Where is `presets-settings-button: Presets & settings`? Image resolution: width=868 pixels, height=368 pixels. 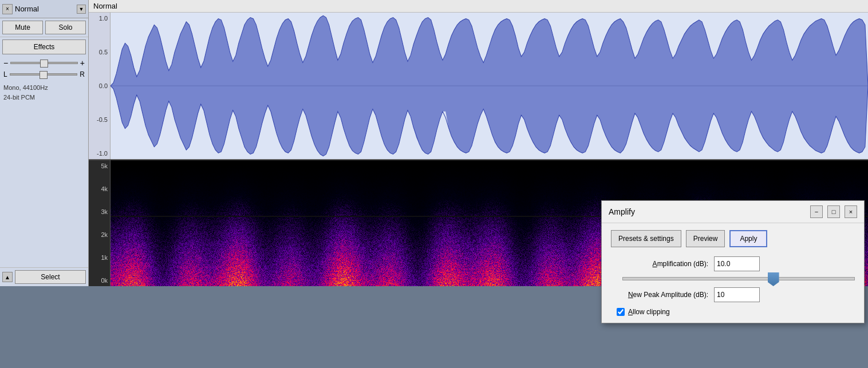 presets-settings-button: Presets & settings is located at coordinates (646, 239).